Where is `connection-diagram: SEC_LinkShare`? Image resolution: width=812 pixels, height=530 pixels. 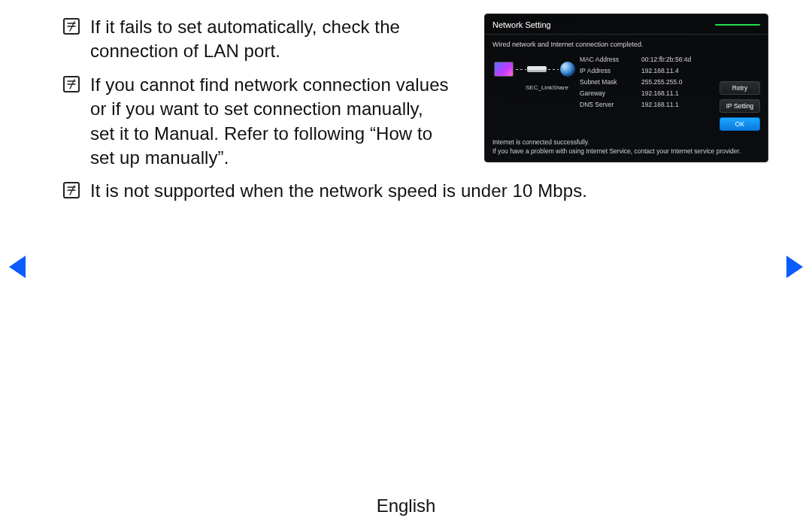 connection-diagram: SEC_LinkShare is located at coordinates (533, 74).